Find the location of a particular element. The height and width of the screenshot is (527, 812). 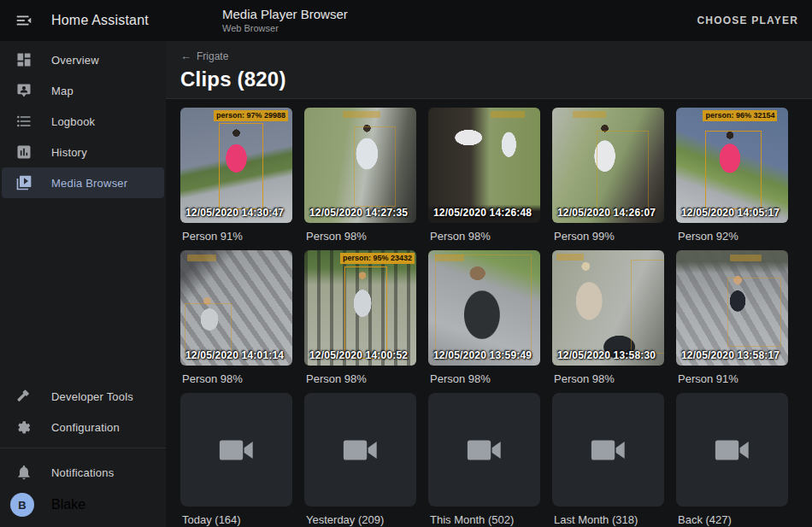

folder-this-month is located at coordinates (484, 449).